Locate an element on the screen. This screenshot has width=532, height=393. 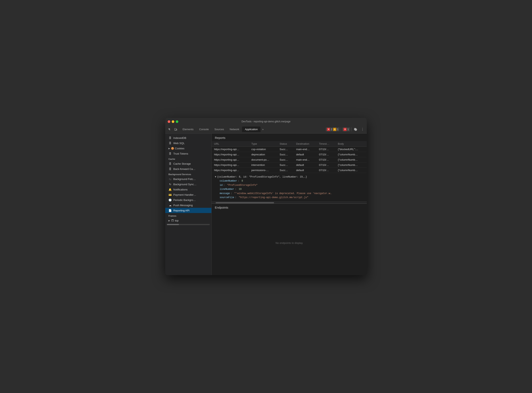
toolbar-right: ✕ 2 ⚠ 1 ✕ 1 ⋮ is located at coordinates (345, 129).